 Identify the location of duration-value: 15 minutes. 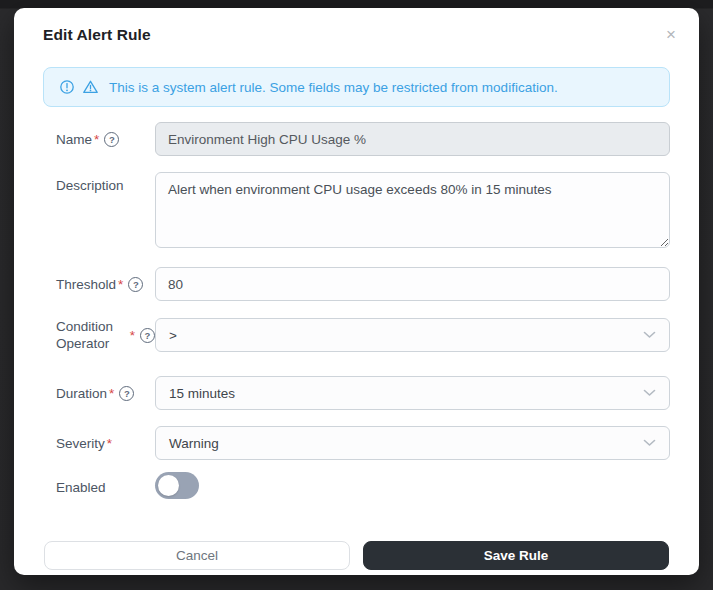
(202, 394).